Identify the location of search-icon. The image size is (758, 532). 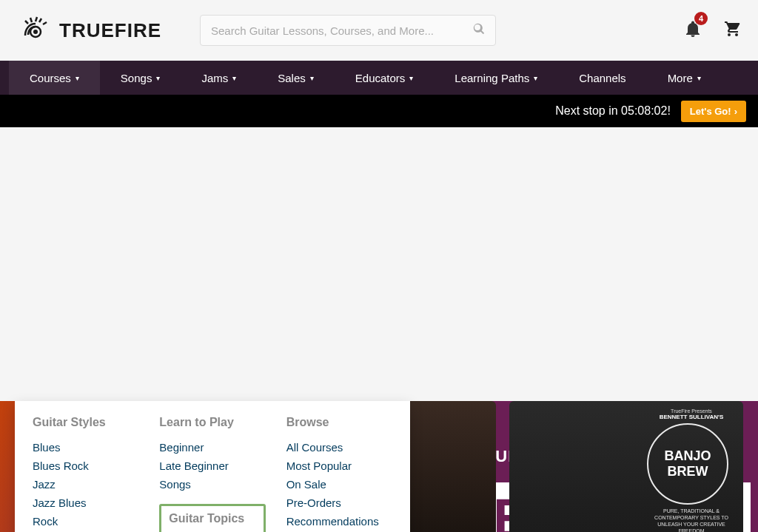
(479, 30).